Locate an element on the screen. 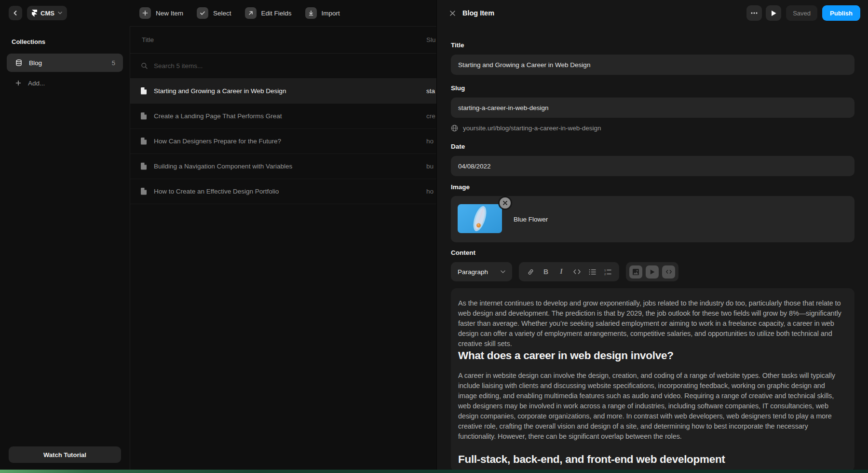 The width and height of the screenshot is (868, 473). add-collection-label: Add... is located at coordinates (37, 83).